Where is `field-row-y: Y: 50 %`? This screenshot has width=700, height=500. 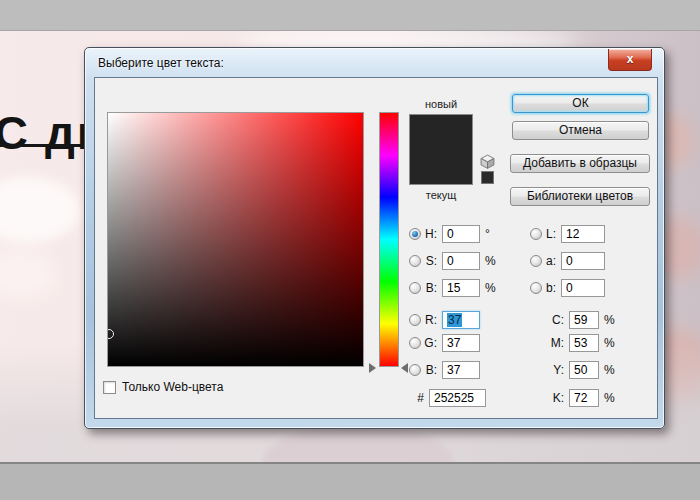 field-row-y: Y: 50 % is located at coordinates (582, 370).